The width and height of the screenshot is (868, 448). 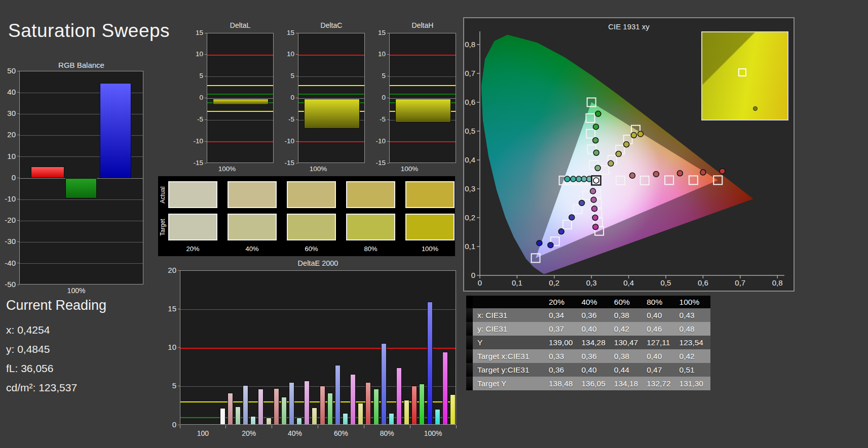 What do you see at coordinates (342, 433) in the screenshot?
I see `x-group-label: 60%` at bounding box center [342, 433].